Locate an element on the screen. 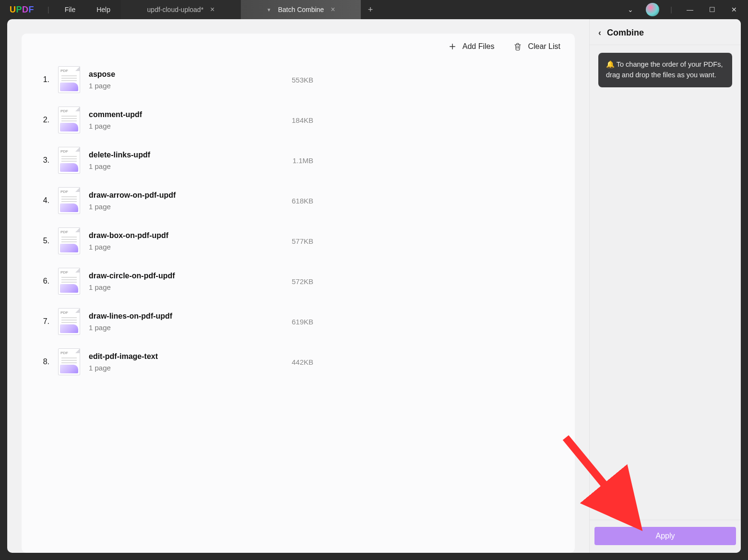 The width and height of the screenshot is (748, 560). minimize-button: — is located at coordinates (690, 10).